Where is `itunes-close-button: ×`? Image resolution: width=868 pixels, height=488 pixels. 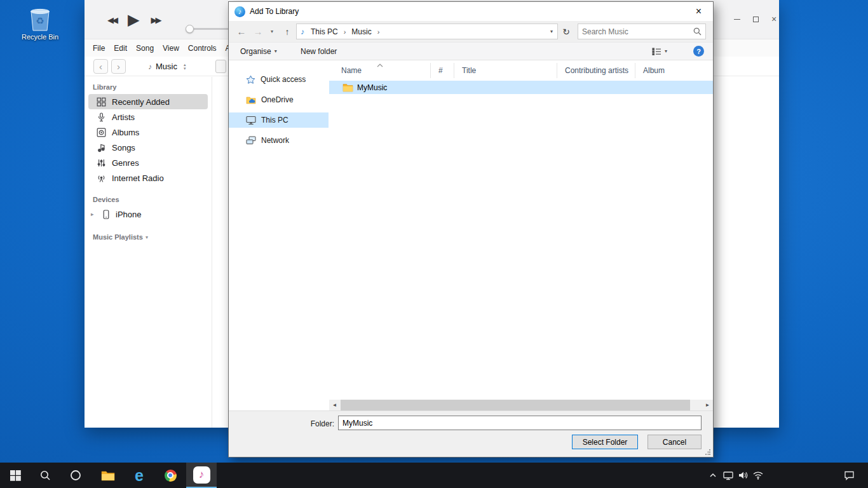
itunes-close-button: × is located at coordinates (774, 19).